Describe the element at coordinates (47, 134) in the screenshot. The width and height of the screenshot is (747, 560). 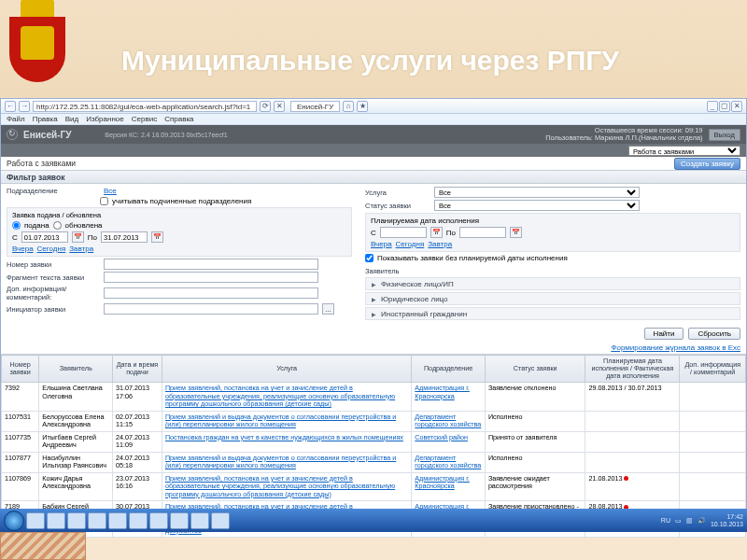
I see `app-name: Енисей-ГУ` at that location.